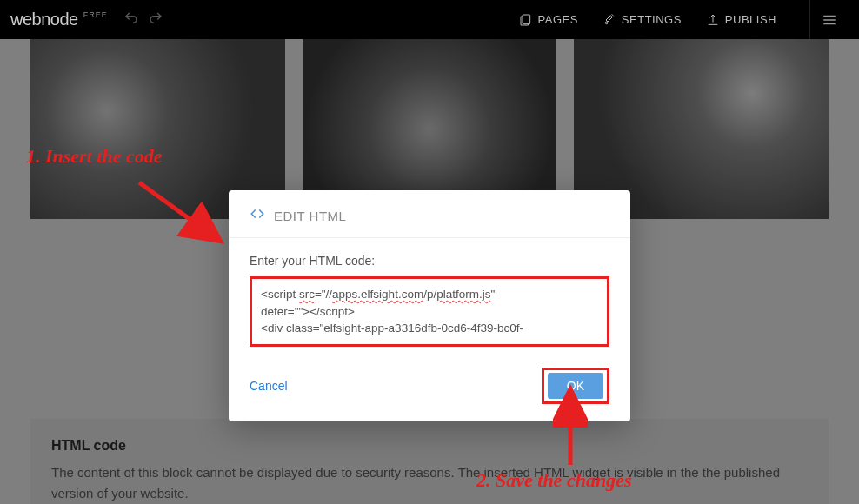 This screenshot has height=504, width=859. Describe the element at coordinates (751, 19) in the screenshot. I see `publish-label: PUBLISH` at that location.